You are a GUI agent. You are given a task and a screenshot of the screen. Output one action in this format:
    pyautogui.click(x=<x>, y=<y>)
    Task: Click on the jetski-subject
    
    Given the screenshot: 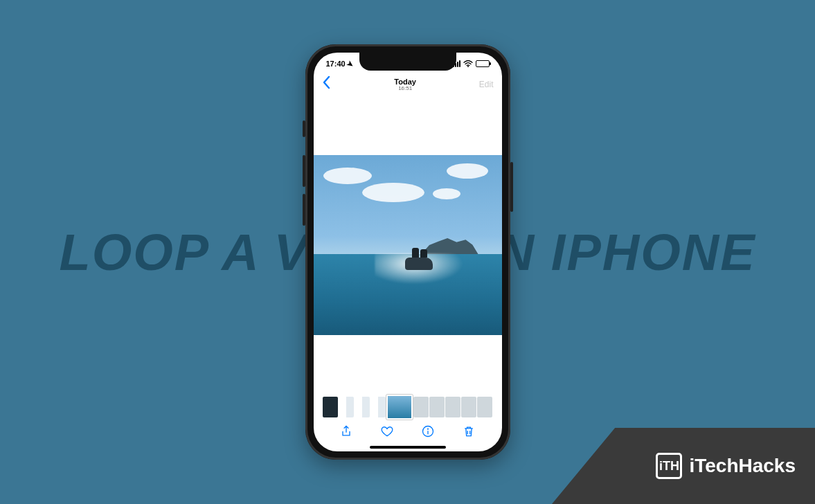 What is the action you would take?
    pyautogui.click(x=419, y=264)
    